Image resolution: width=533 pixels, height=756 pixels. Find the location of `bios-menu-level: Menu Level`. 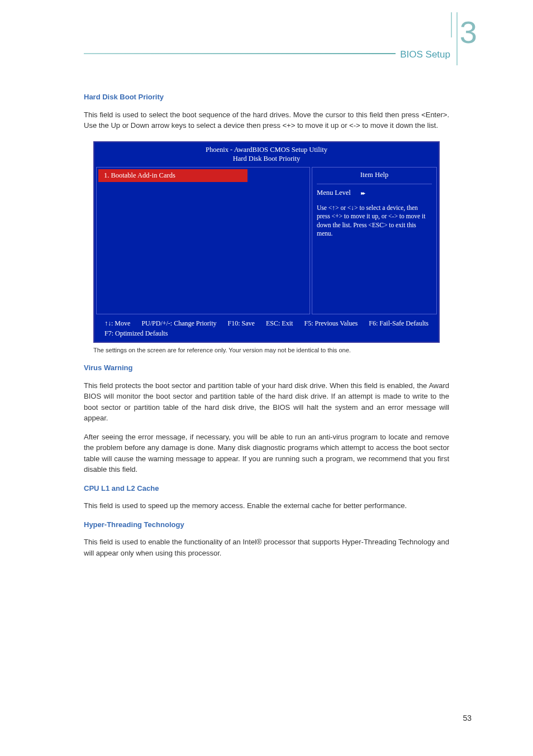

bios-menu-level: Menu Level is located at coordinates (374, 193).